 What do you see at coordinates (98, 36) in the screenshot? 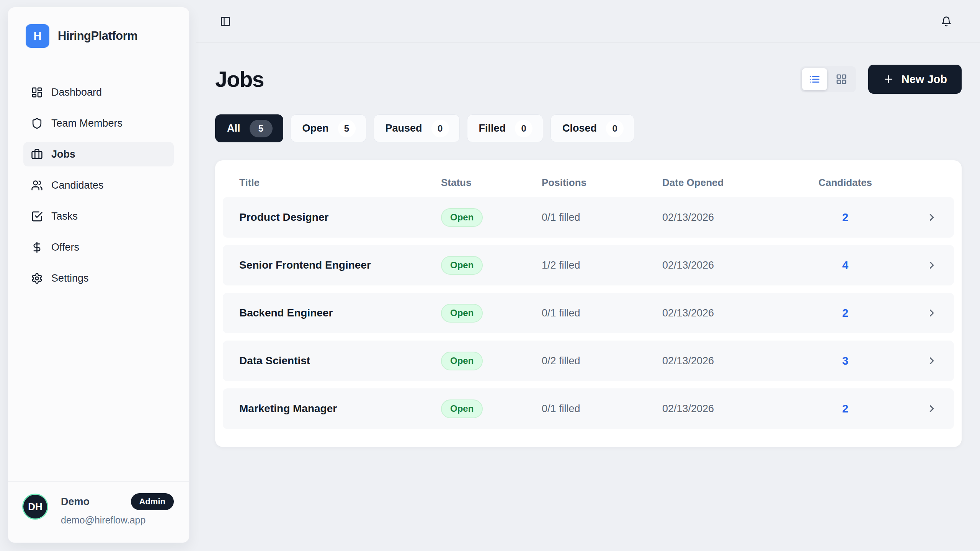
I see `app-name: HiringPlatform` at bounding box center [98, 36].